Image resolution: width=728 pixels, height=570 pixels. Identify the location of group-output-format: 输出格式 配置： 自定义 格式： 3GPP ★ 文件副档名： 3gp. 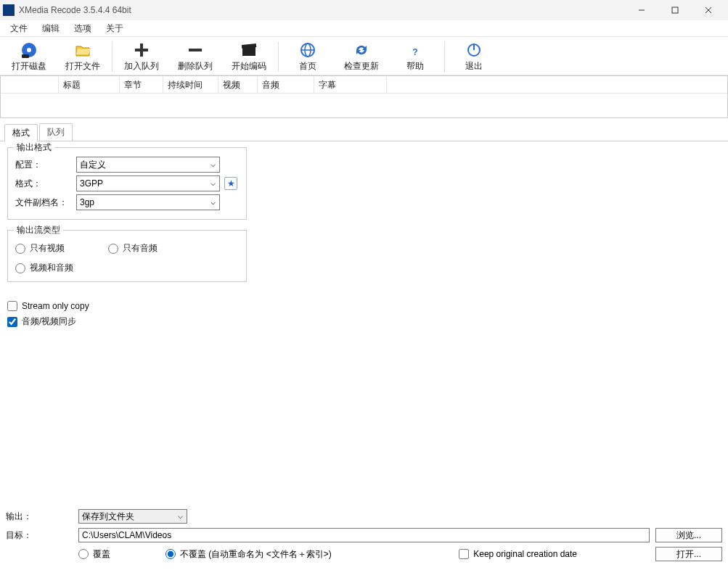
(127, 183).